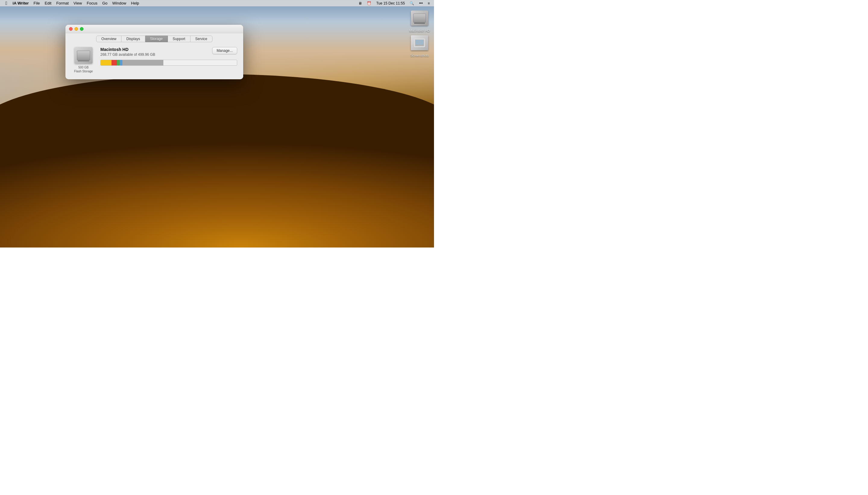  I want to click on hd-icon-image, so click(419, 18).